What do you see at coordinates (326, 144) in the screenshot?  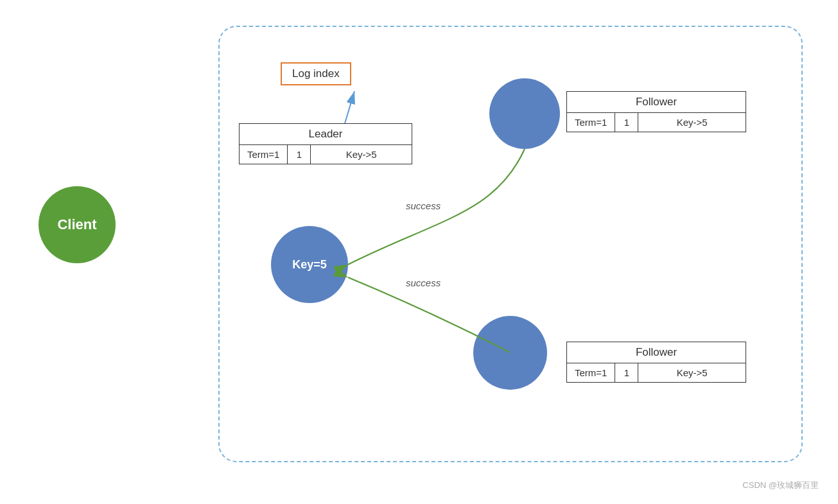 I see `leader-log-box: Leader Term=1 1 Key->5` at bounding box center [326, 144].